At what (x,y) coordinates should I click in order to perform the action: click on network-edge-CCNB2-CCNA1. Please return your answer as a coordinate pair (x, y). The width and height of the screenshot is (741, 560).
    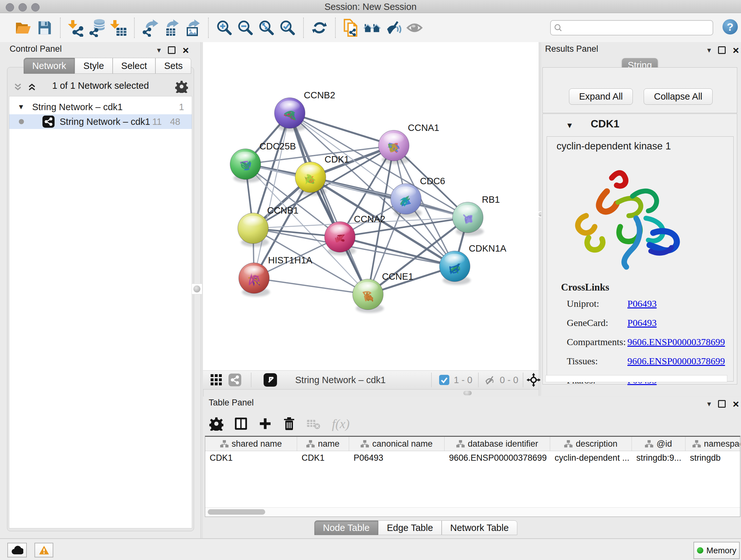
    Looking at the image, I should click on (342, 129).